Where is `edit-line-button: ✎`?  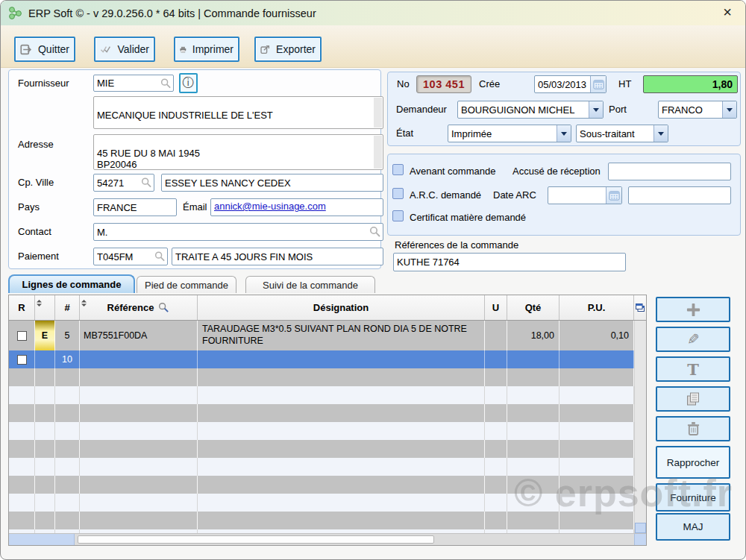
edit-line-button: ✎ is located at coordinates (693, 339).